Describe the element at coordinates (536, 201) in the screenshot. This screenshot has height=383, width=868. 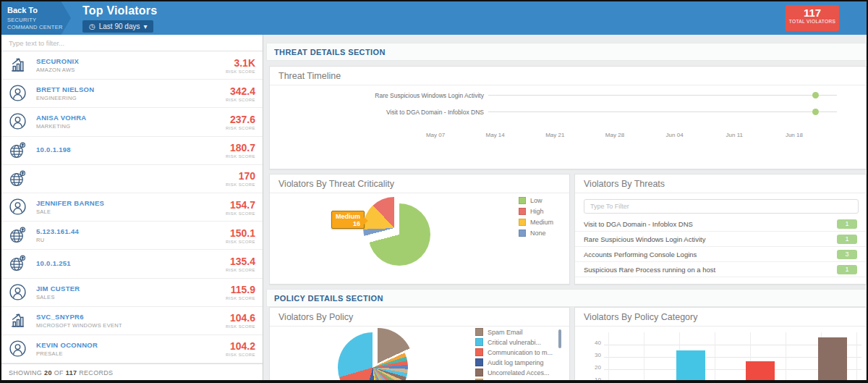
I see `legend-item: Low` at that location.